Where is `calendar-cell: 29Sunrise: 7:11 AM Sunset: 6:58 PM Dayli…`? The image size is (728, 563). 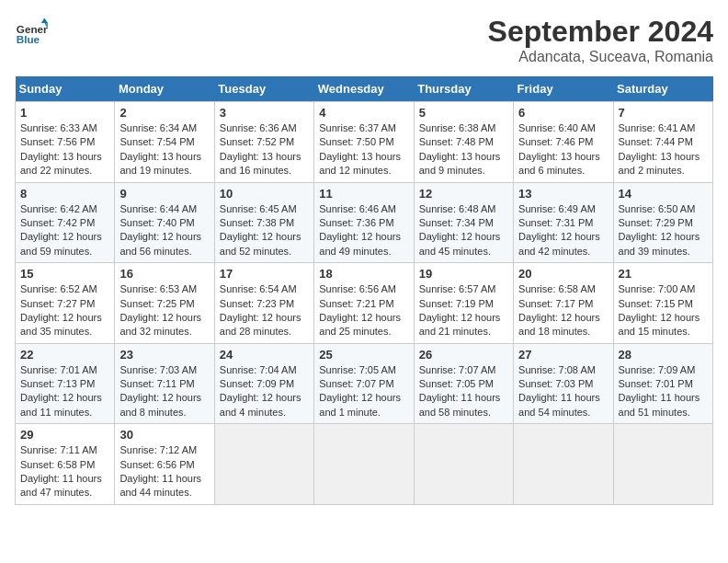
calendar-cell: 29Sunrise: 7:11 AM Sunset: 6:58 PM Dayli… is located at coordinates (65, 465).